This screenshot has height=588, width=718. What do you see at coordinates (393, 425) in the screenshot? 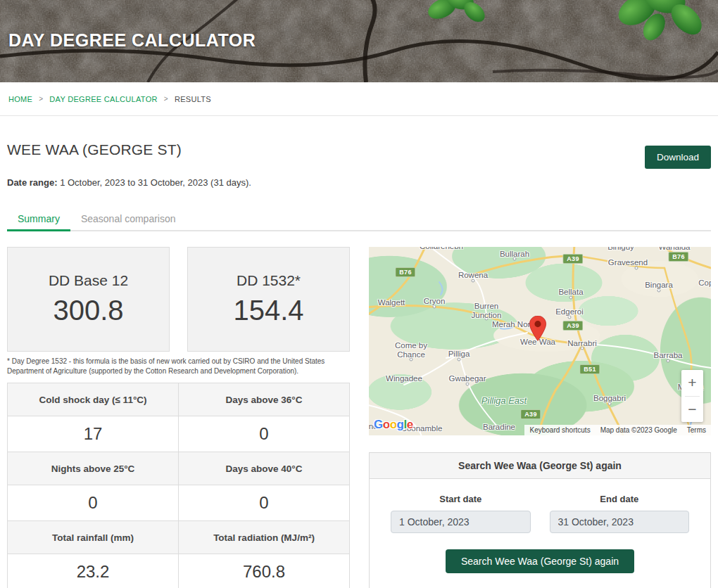
I see `google-logo: Google` at bounding box center [393, 425].